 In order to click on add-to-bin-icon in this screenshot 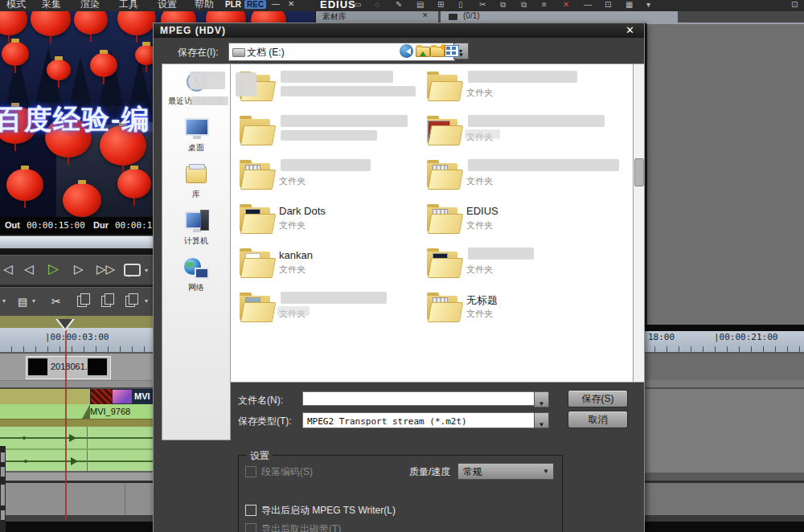, I will do `click(130, 301)`.